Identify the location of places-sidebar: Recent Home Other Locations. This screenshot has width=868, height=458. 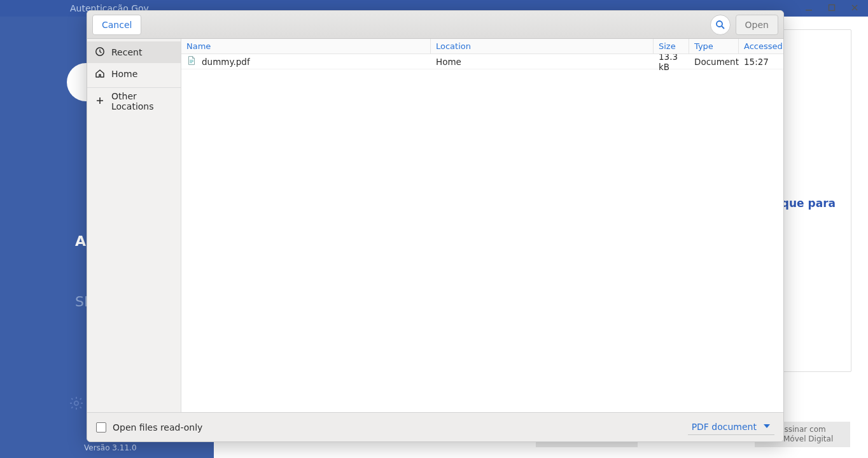
(134, 225).